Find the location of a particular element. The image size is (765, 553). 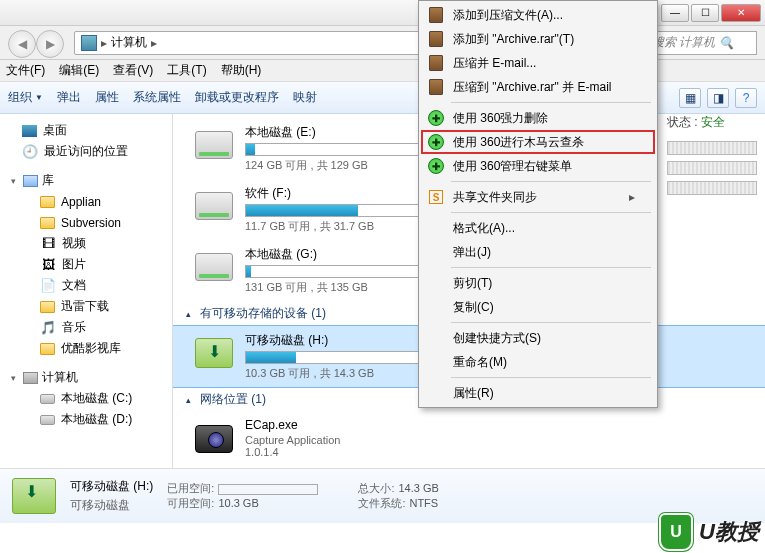

menu-file: 文件(F) is located at coordinates (26, 70).